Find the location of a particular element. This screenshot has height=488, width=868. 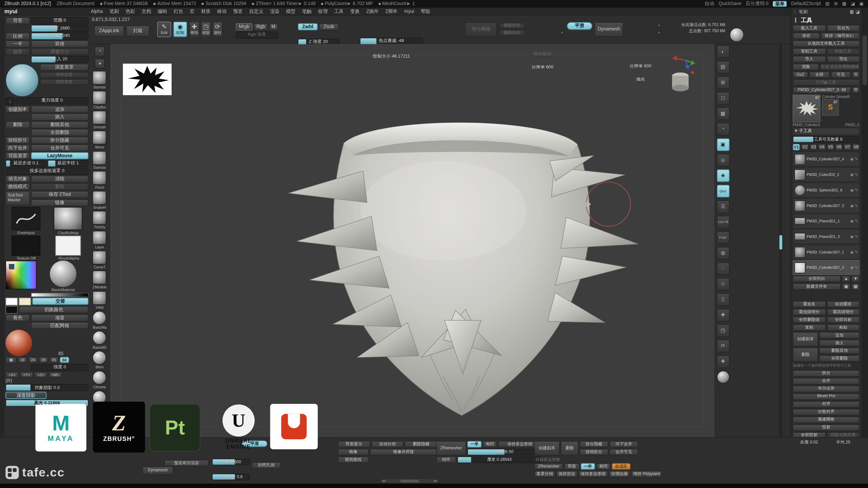

brush-item: Layer is located at coordinates (100, 240).